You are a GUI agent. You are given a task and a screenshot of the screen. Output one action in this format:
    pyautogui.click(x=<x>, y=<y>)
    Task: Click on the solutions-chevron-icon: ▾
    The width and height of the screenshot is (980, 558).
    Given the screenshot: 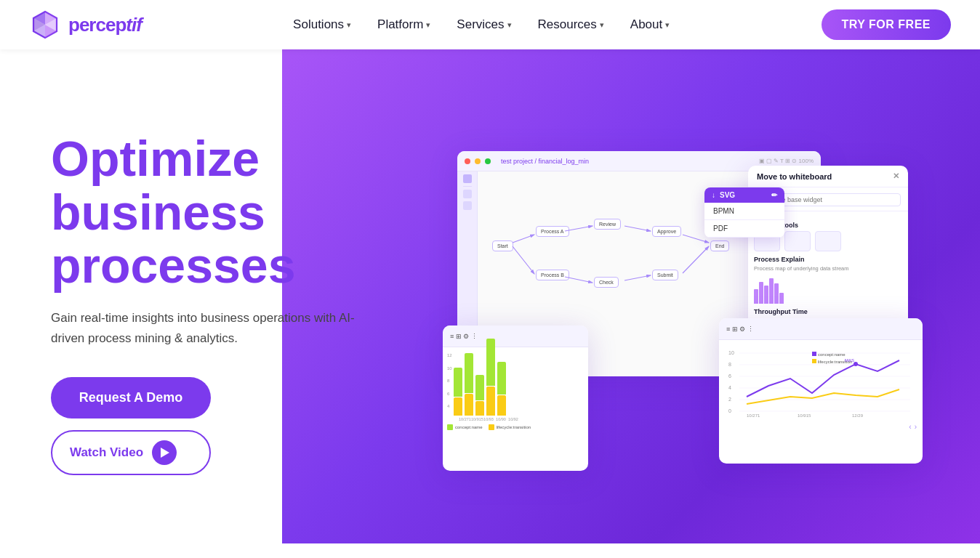 What is the action you would take?
    pyautogui.click(x=349, y=25)
    